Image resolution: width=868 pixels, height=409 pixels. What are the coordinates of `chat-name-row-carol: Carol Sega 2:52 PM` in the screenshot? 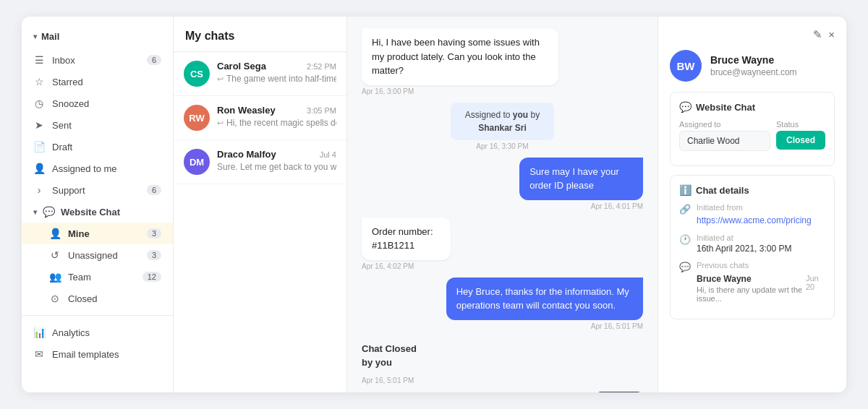 It's located at (276, 66).